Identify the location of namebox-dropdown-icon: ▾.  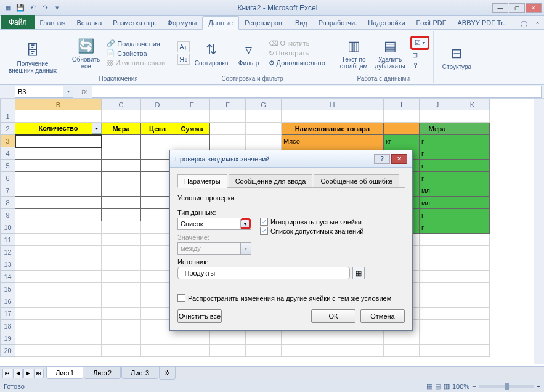
(68, 92).